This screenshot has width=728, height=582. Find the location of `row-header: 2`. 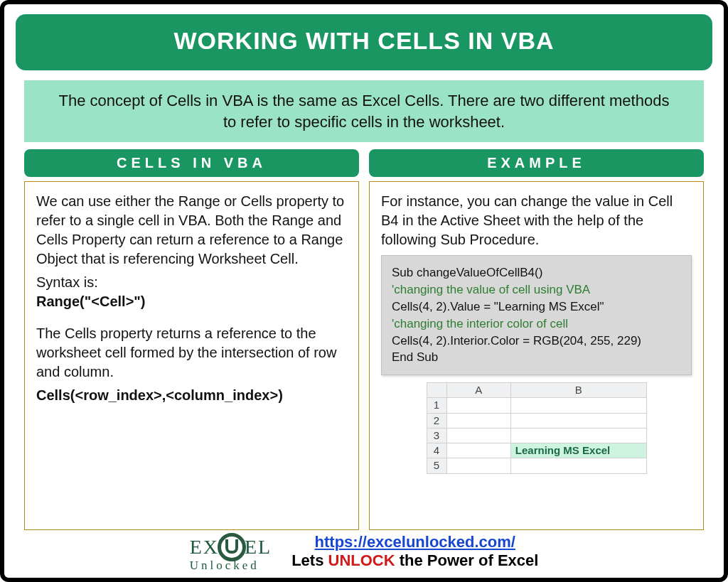

row-header: 2 is located at coordinates (437, 421).